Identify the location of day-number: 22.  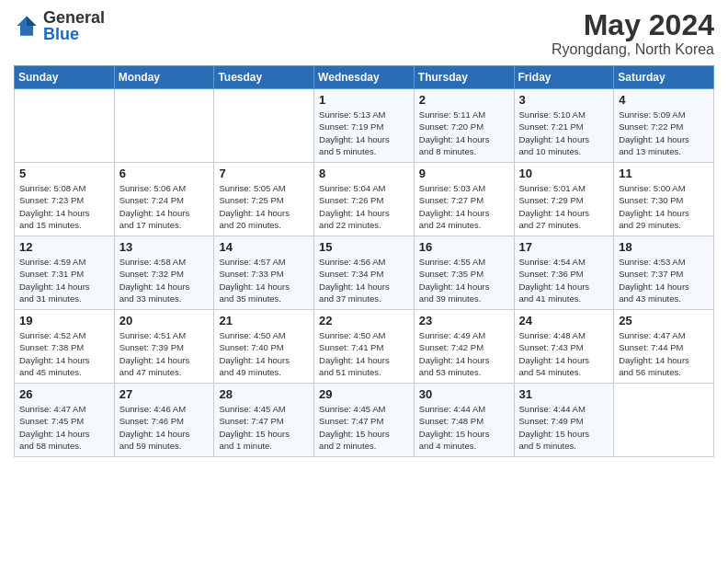
(364, 320).